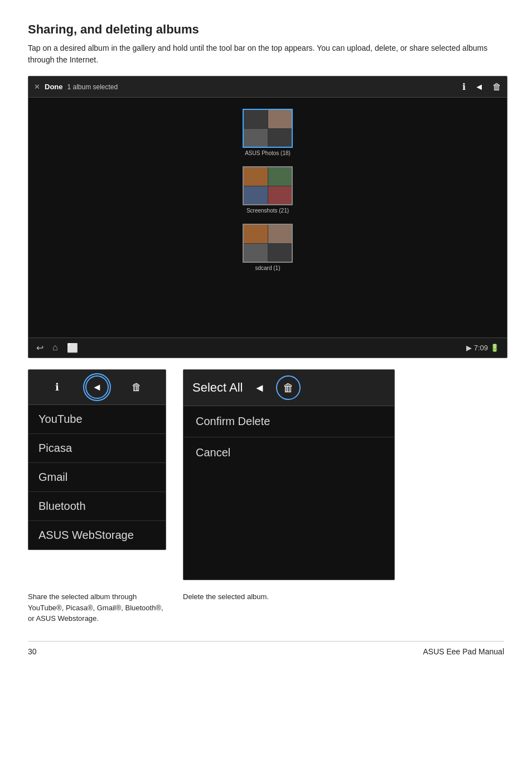  I want to click on captions-row: Share the selected album through YouTube…, so click(266, 608).